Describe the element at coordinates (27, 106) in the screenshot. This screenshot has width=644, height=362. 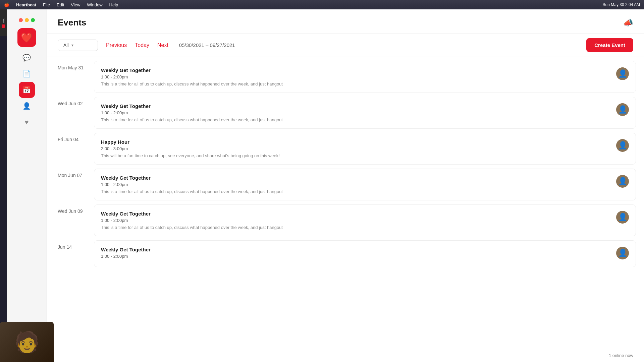
I see `sidebar-item-contacts: 👤` at that location.